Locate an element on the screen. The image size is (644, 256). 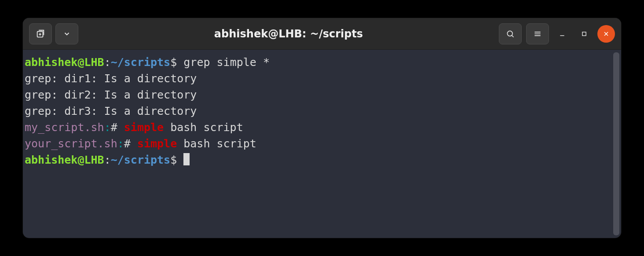
output-line: grep: dir2: Is a directory is located at coordinates (111, 95).